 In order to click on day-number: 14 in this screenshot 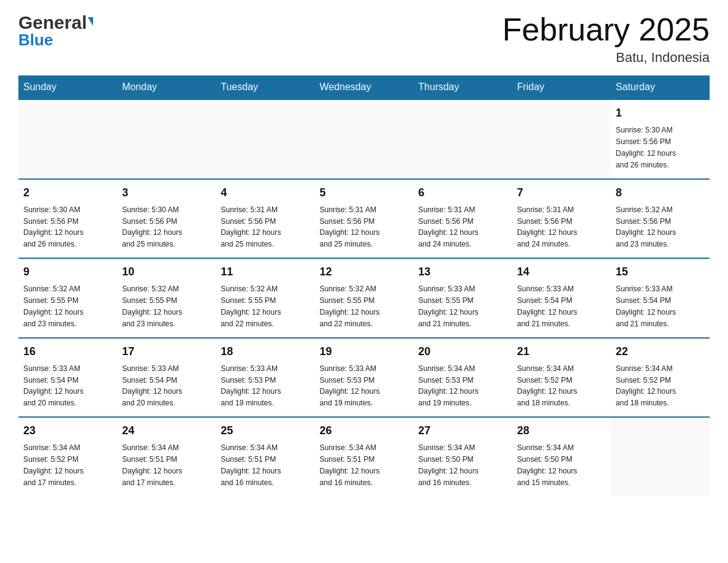, I will do `click(561, 272)`.